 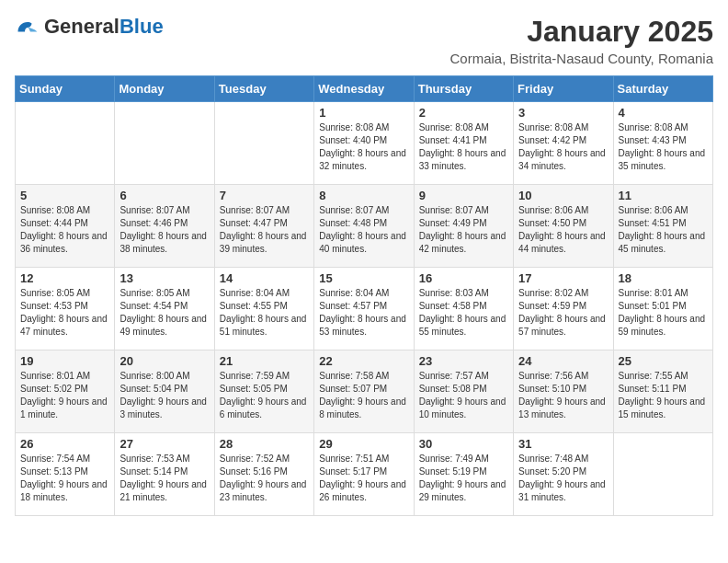 I want to click on day-info: Sunrise: 8:04 AM Sunset: 4:55 PM Dayligh…, so click(x=265, y=313).